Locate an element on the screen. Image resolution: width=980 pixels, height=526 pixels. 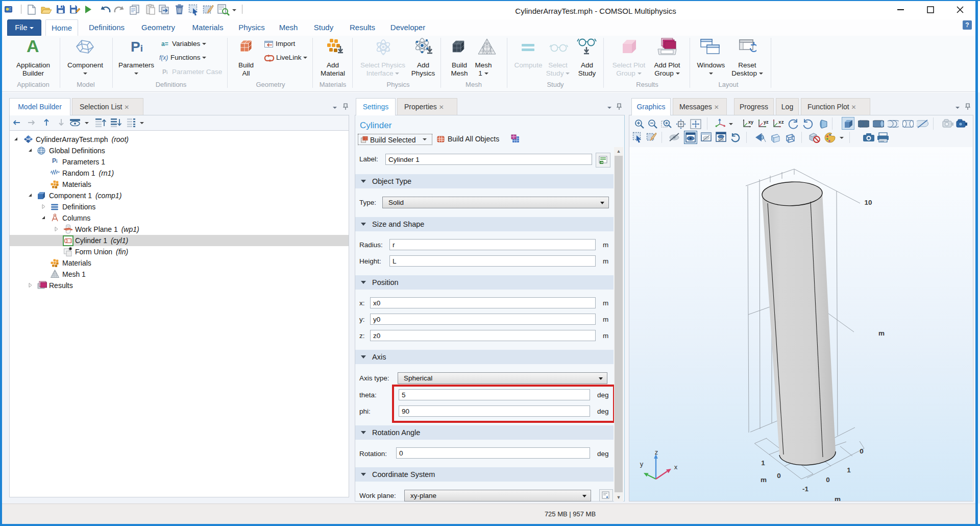
svg-text: y is located at coordinates (642, 464).